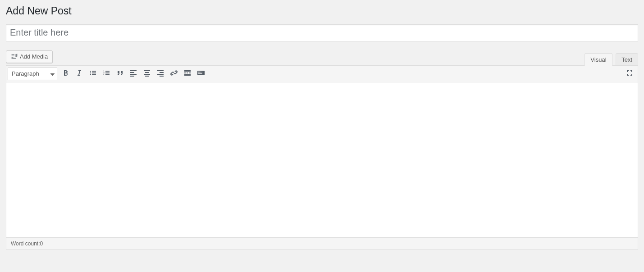  I want to click on insert-link-button, so click(174, 74).